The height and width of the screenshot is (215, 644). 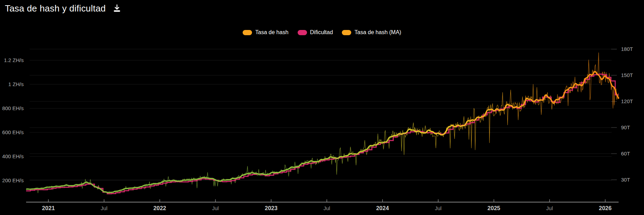 I want to click on legend: Tasa de hash Dificultad Tasa de hash (MA…, so click(x=322, y=32).